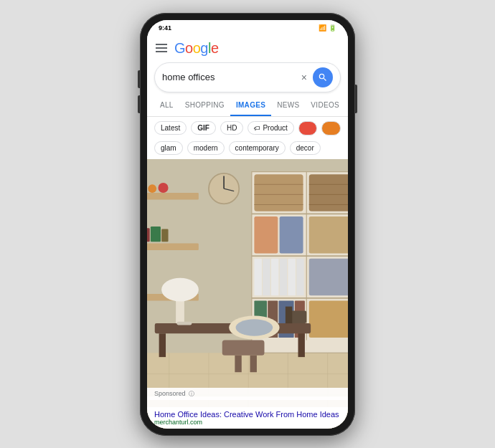  What do you see at coordinates (197, 49) in the screenshot?
I see `google-logo: Google` at bounding box center [197, 49].